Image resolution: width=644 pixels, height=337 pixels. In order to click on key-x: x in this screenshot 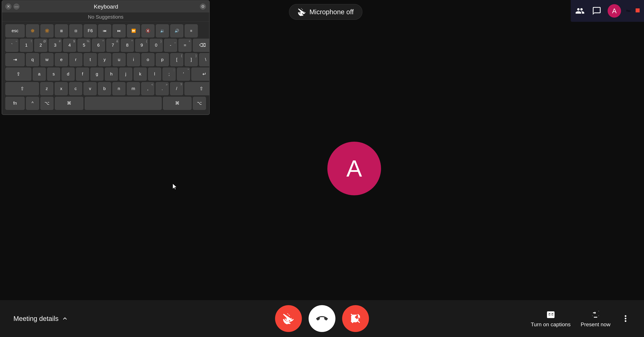, I will do `click(61, 89)`.